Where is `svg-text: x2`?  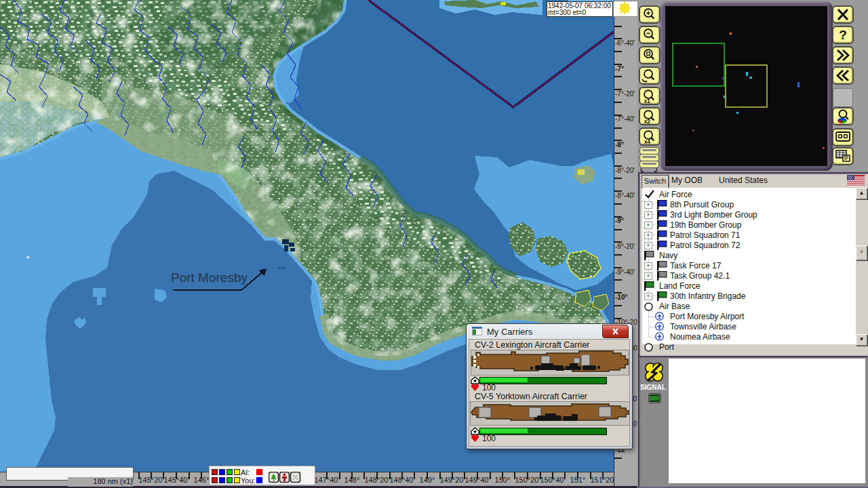 svg-text: x2 is located at coordinates (648, 121).